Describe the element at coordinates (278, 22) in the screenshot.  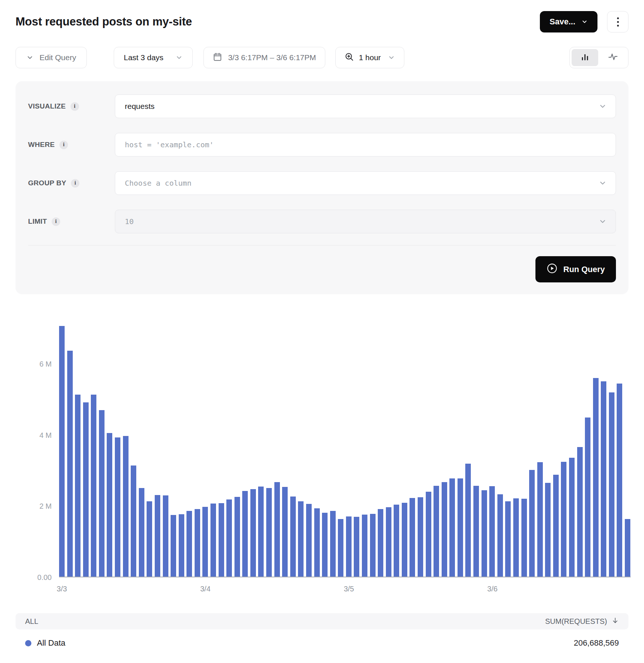
I see `page-title: Most requested posts on my-site` at that location.